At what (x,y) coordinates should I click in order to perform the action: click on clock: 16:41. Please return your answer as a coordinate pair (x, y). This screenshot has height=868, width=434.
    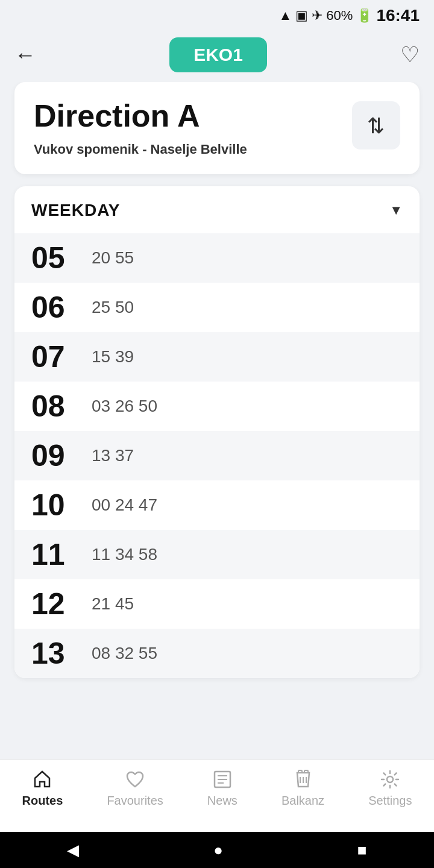
    Looking at the image, I should click on (398, 16).